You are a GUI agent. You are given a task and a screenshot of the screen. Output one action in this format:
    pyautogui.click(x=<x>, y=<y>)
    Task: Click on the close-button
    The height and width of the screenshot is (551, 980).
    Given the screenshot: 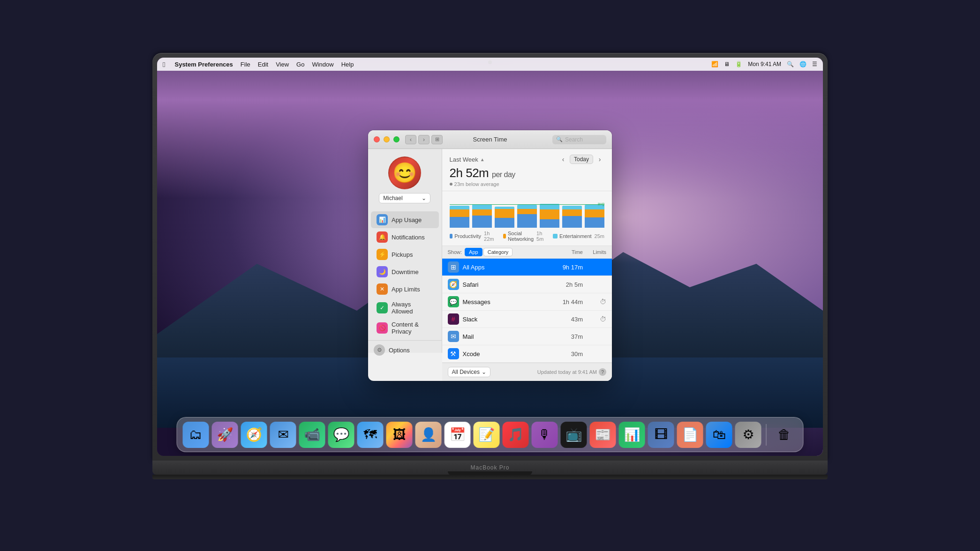 What is the action you would take?
    pyautogui.click(x=377, y=140)
    